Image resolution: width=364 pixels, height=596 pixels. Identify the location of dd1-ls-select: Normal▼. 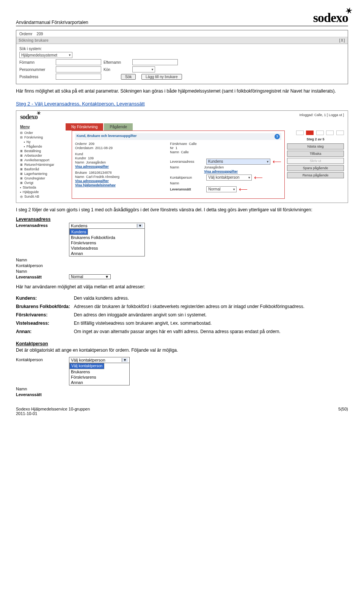
(90, 277).